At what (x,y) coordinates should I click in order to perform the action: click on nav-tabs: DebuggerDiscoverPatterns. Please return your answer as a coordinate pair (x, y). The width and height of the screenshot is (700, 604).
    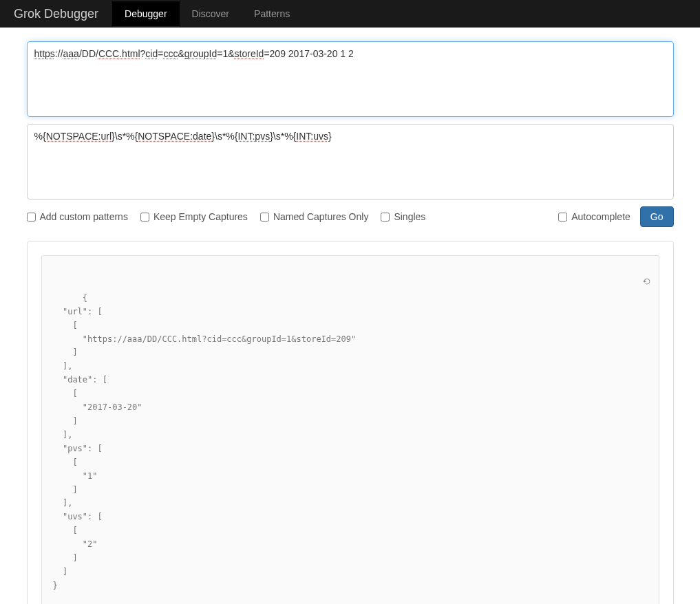
    Looking at the image, I should click on (207, 14).